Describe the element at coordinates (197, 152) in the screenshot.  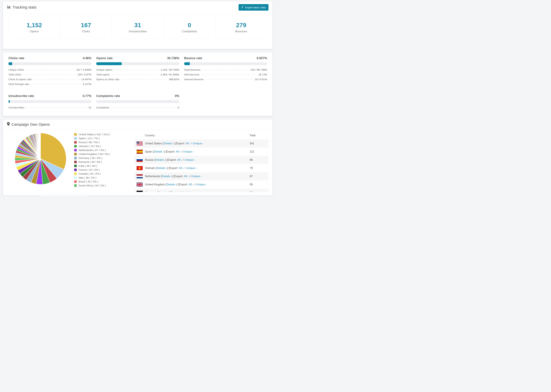
I see `country-cell: Spain [Details›] [Export: All› / Unique›` at that location.